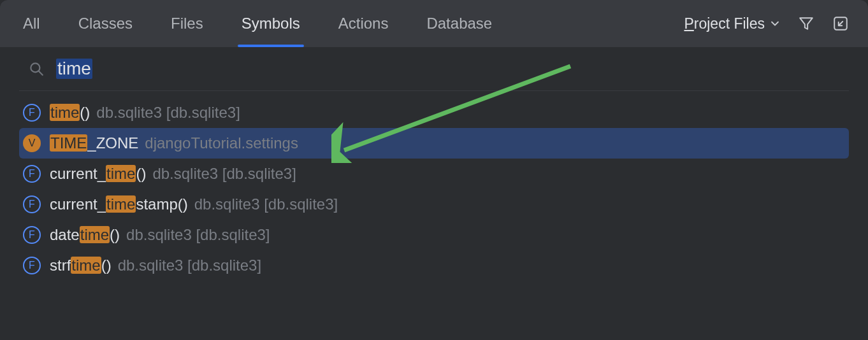 This screenshot has height=340, width=868. I want to click on result-text: time() db.sqlite3 [db.sqlite3], so click(145, 113).